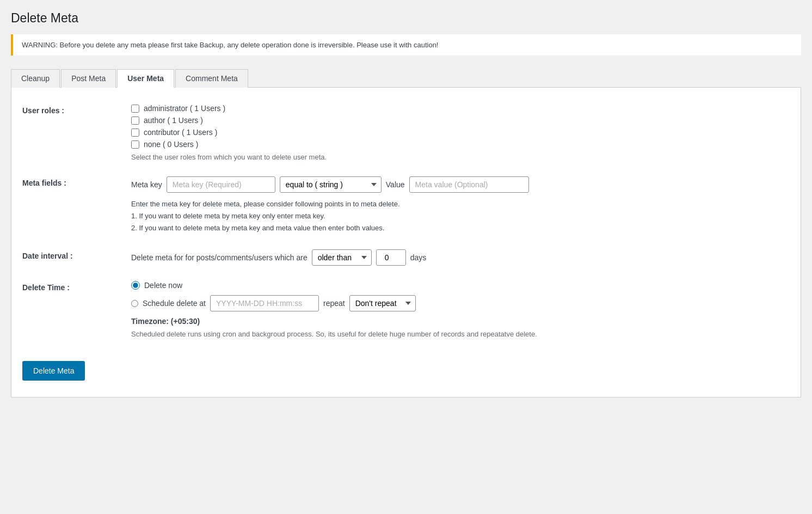 The height and width of the screenshot is (514, 812). What do you see at coordinates (135, 304) in the screenshot?
I see `schedule-radio` at bounding box center [135, 304].